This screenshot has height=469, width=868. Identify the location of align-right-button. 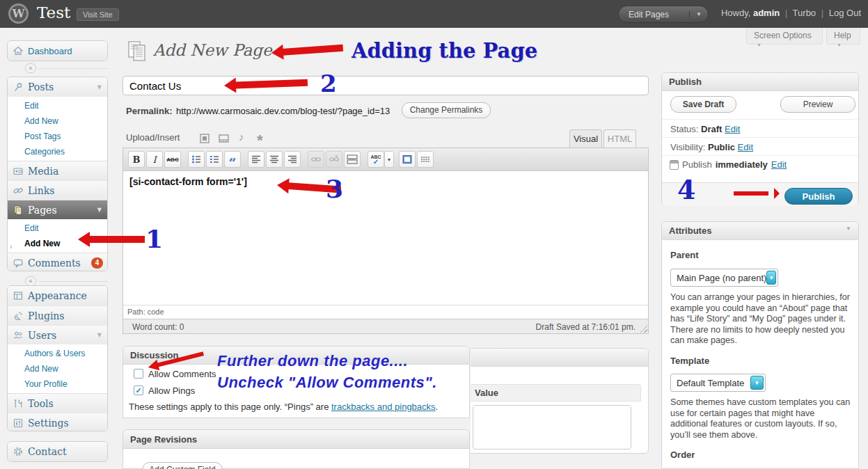
(292, 159).